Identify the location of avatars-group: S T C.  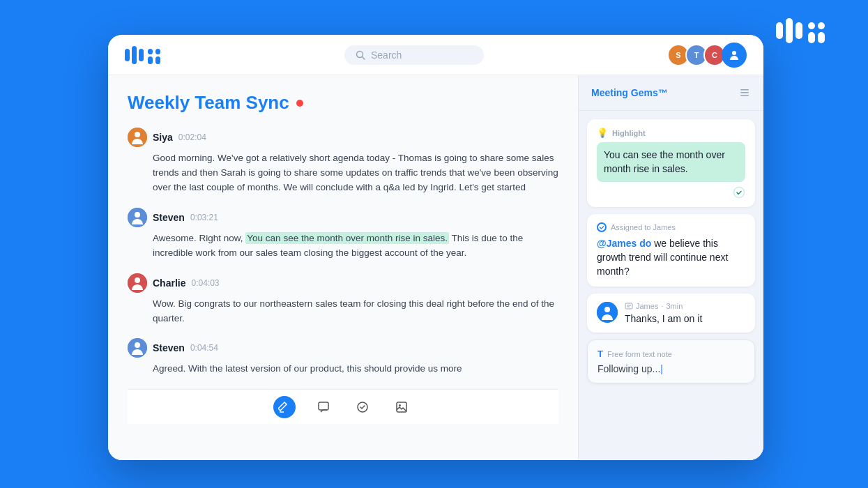
(707, 55).